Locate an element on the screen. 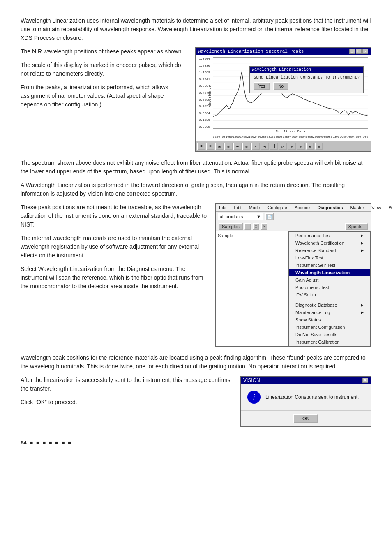  toolbar-btn-10: ▷ is located at coordinates (283, 146).